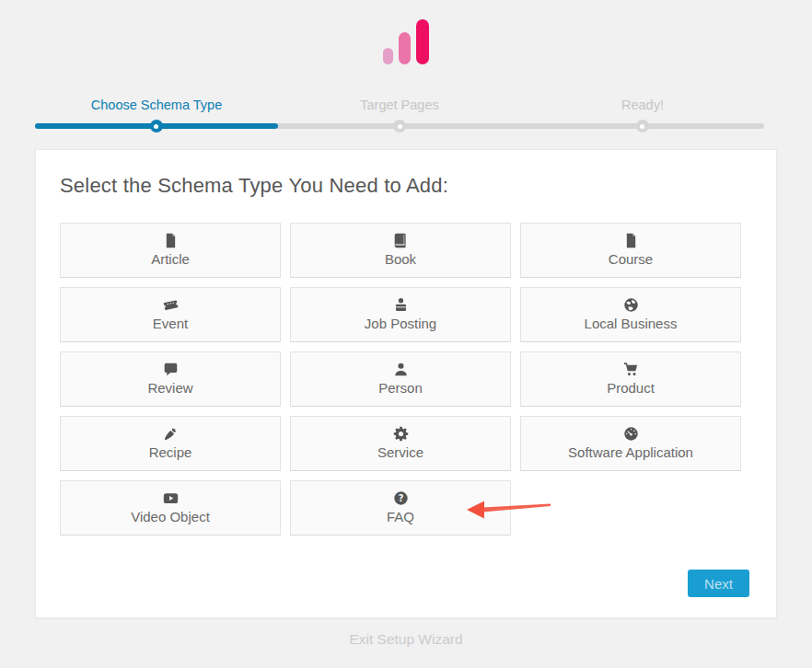 This screenshot has width=812, height=668. I want to click on carrot-icon, so click(171, 434).